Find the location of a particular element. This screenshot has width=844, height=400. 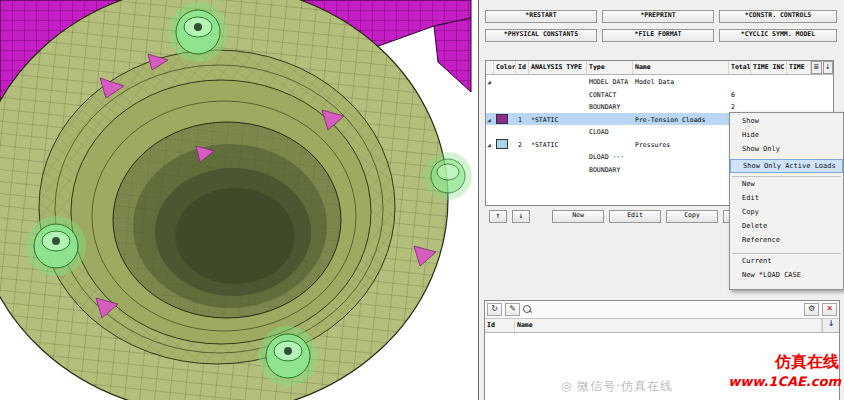

cyclic-symm-model-button: *CYCLIC SYMM. MODEL is located at coordinates (778, 36).